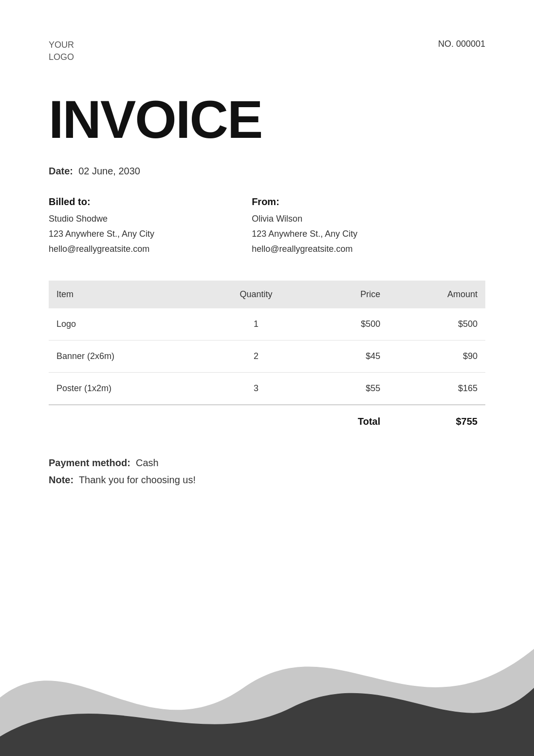  What do you see at coordinates (437, 389) in the screenshot?
I see `row3-amount: $165` at bounding box center [437, 389].